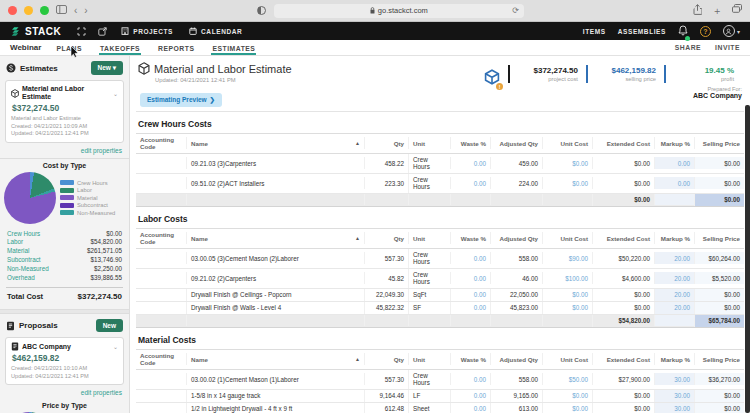  I want to click on project-name: Webinar, so click(26, 48).